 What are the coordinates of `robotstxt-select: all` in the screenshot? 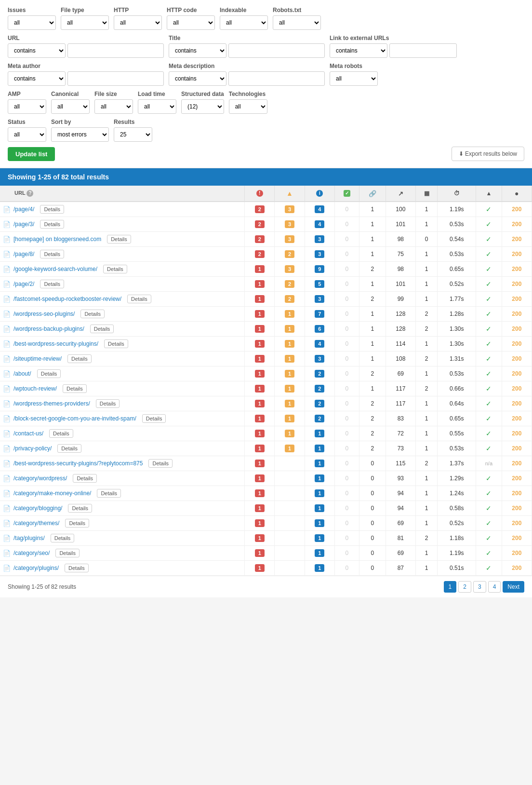 It's located at (297, 23).